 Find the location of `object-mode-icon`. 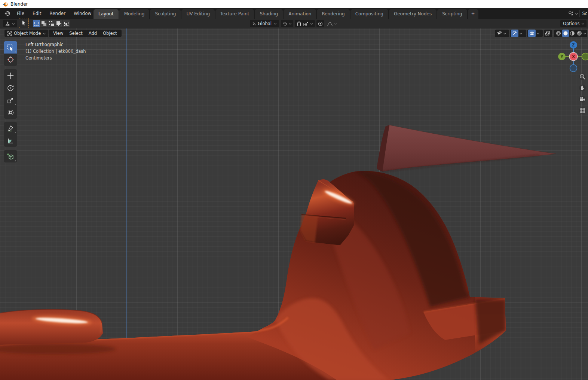

object-mode-icon is located at coordinates (10, 34).